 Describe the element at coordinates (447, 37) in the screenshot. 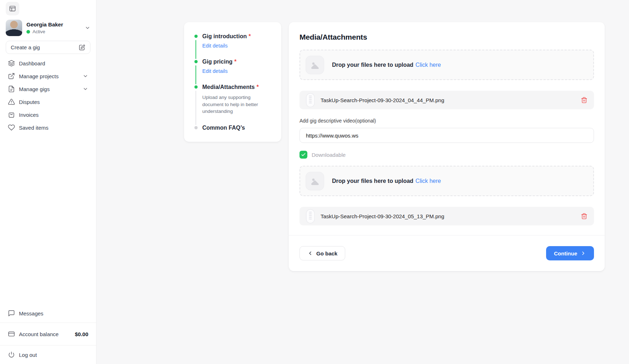

I see `page-title: Media/Attachments` at that location.